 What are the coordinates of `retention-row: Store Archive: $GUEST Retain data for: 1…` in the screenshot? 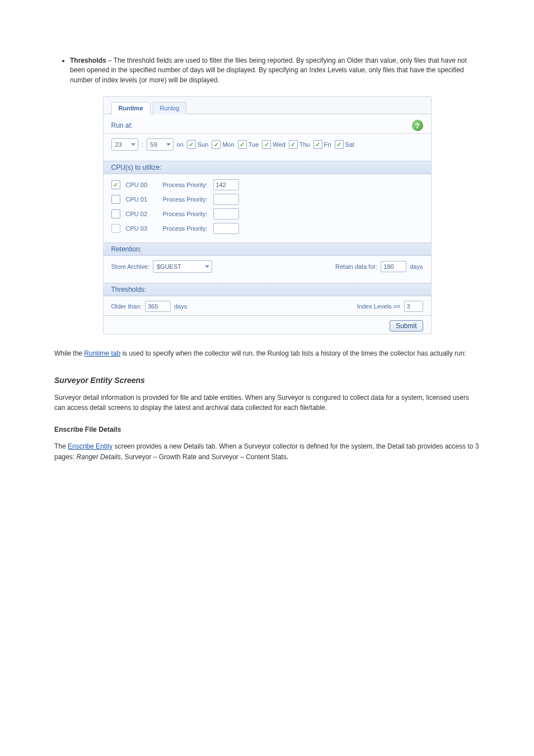 It's located at (268, 267).